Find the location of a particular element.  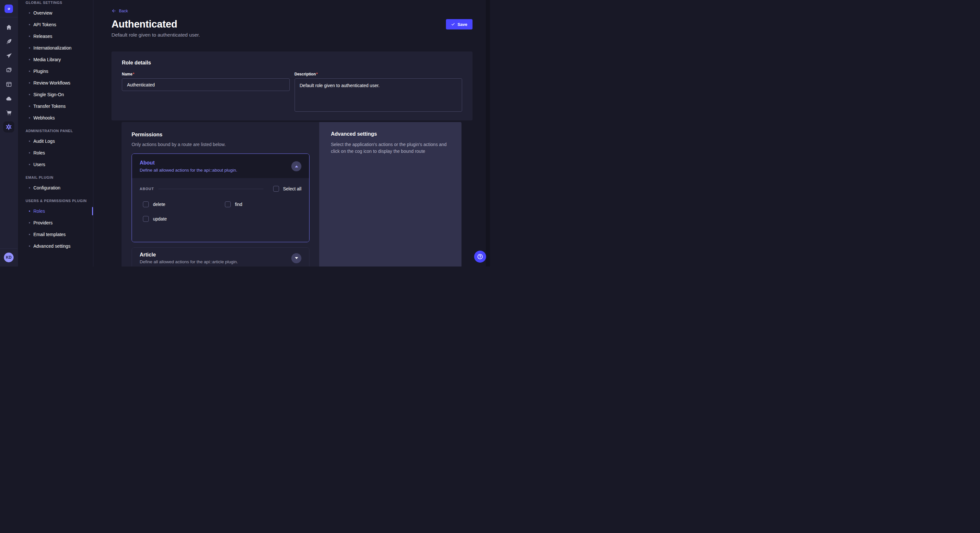

select-all-control: Select all is located at coordinates (287, 189).